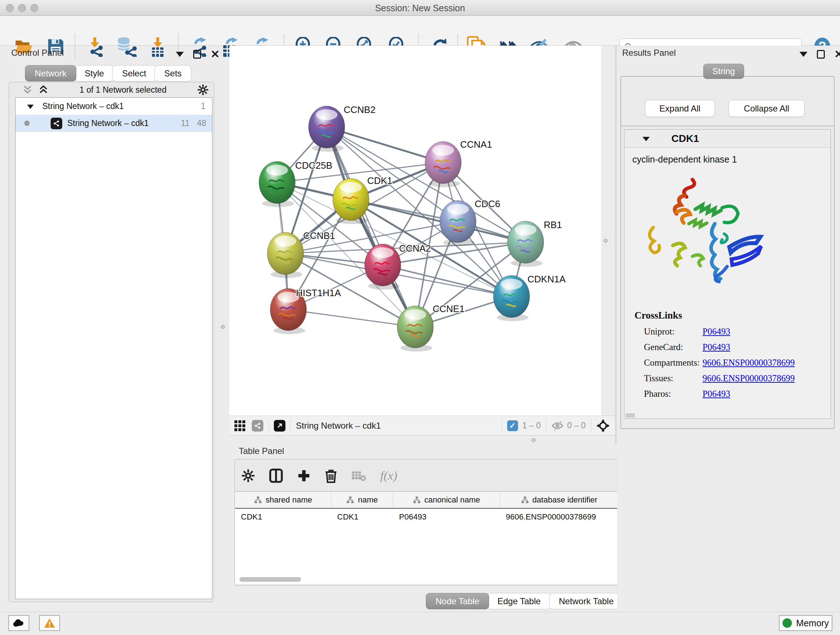 Image resolution: width=840 pixels, height=635 pixels. What do you see at coordinates (185, 123) in the screenshot?
I see `network-node-count: 11` at bounding box center [185, 123].